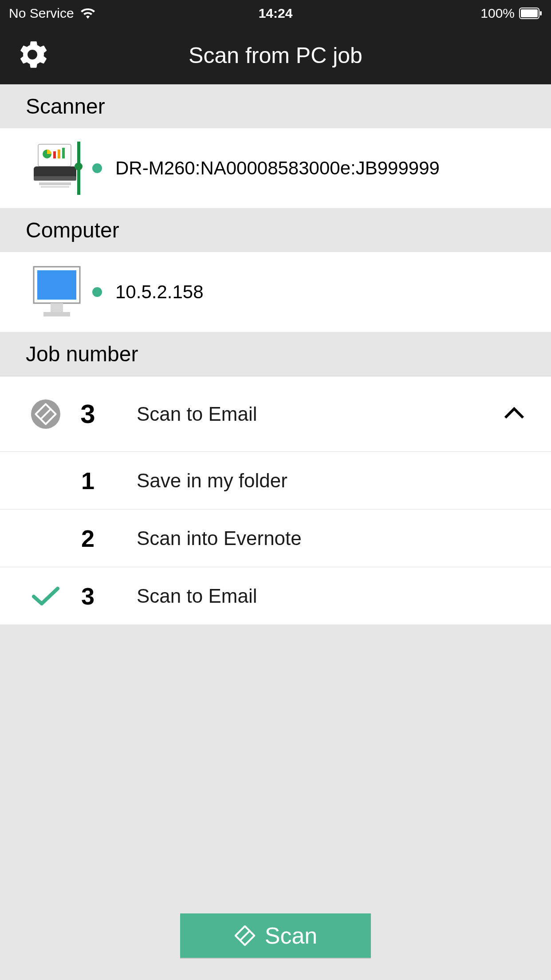 This screenshot has width=551, height=980. Describe the element at coordinates (160, 292) in the screenshot. I see `computer-address: 10.5.2.158` at that location.